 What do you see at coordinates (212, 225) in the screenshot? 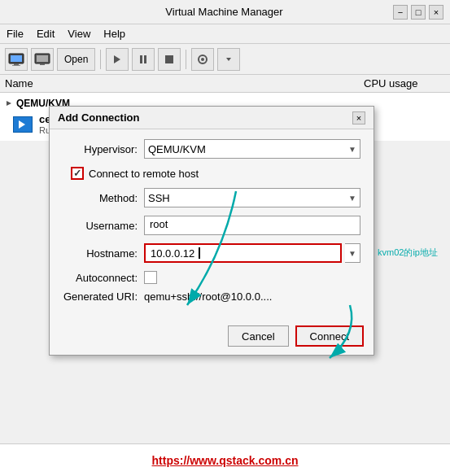
I see `username-row: Username: root` at bounding box center [212, 225].